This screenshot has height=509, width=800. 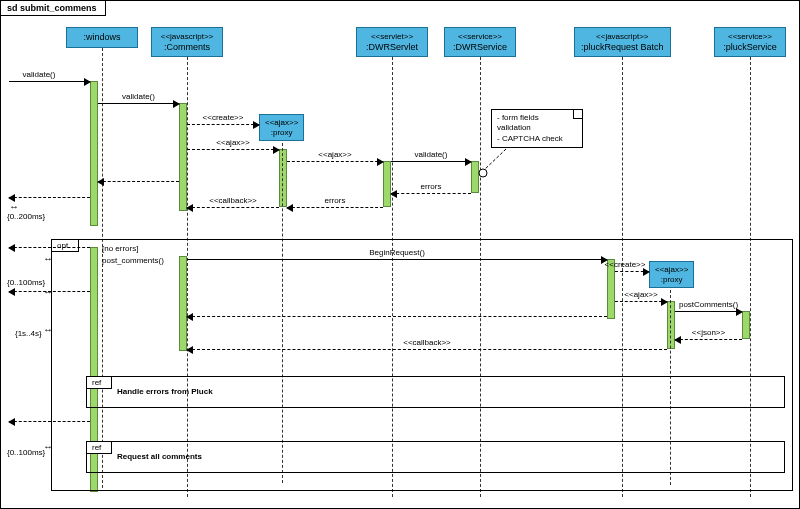 I want to click on ref-label: Handle errors from Pluck, so click(x=165, y=392).